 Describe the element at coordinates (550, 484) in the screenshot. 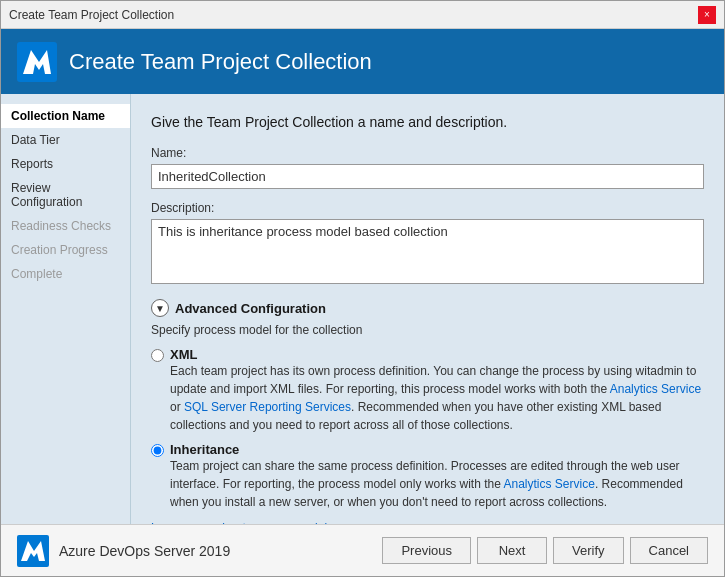

I see `analytics-service-link-inheritance: Analytics Service` at that location.